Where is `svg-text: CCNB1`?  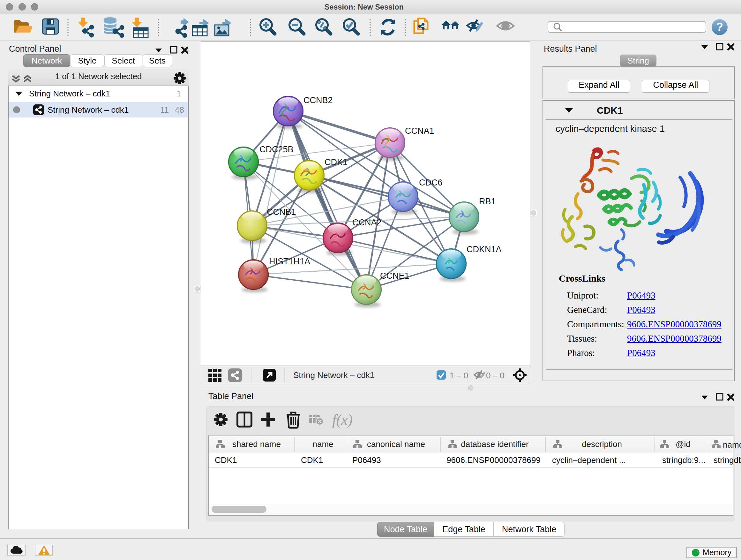 svg-text: CCNB1 is located at coordinates (281, 212).